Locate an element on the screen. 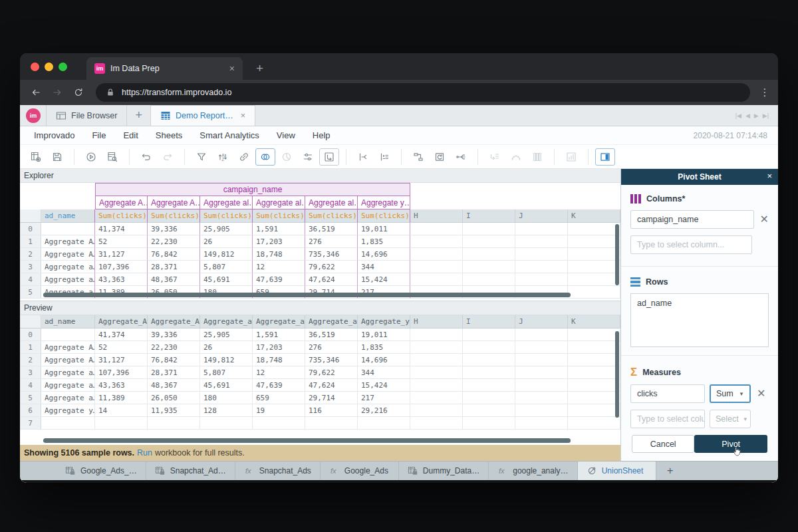 The height and width of the screenshot is (532, 798). measure-field-input: clicks is located at coordinates (668, 394).